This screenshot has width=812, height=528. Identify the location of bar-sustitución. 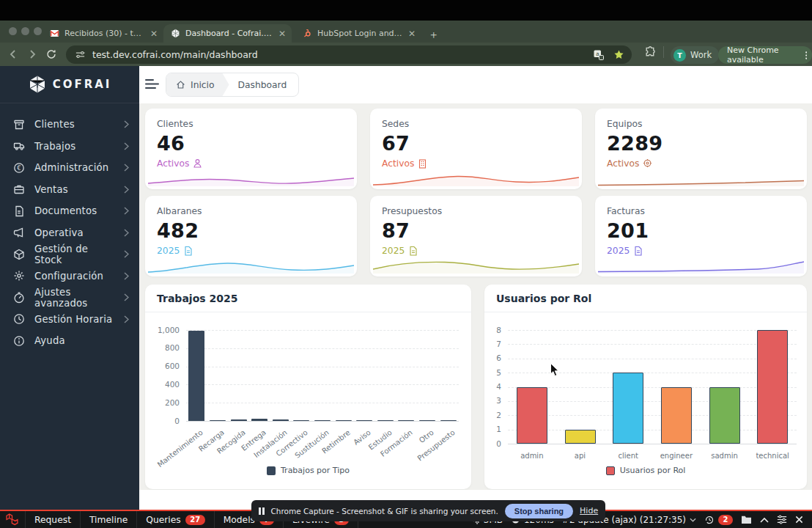
(322, 421).